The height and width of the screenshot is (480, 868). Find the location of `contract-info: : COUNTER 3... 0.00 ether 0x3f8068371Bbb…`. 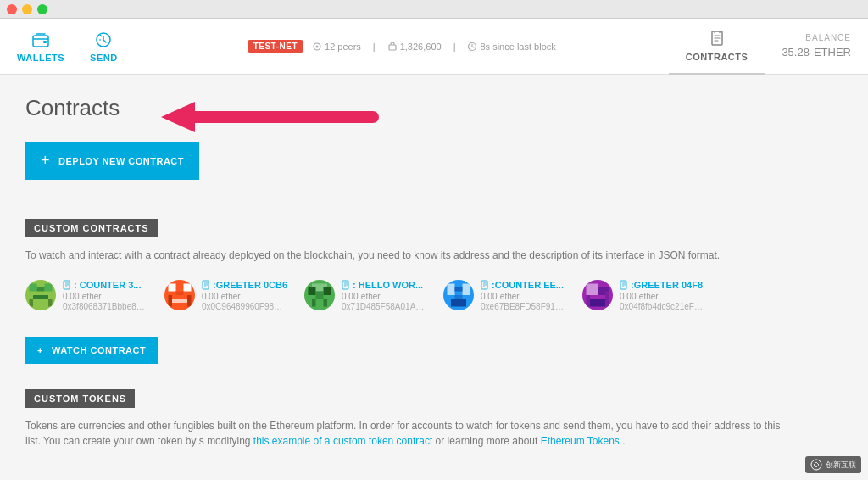

contract-info: : COUNTER 3... 0.00 ether 0x3f8068371Bbb… is located at coordinates (105, 295).